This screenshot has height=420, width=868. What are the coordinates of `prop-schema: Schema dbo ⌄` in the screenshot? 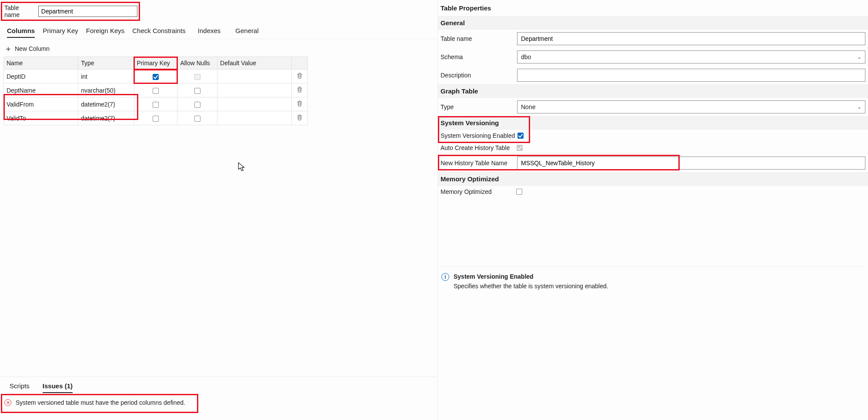 It's located at (653, 57).